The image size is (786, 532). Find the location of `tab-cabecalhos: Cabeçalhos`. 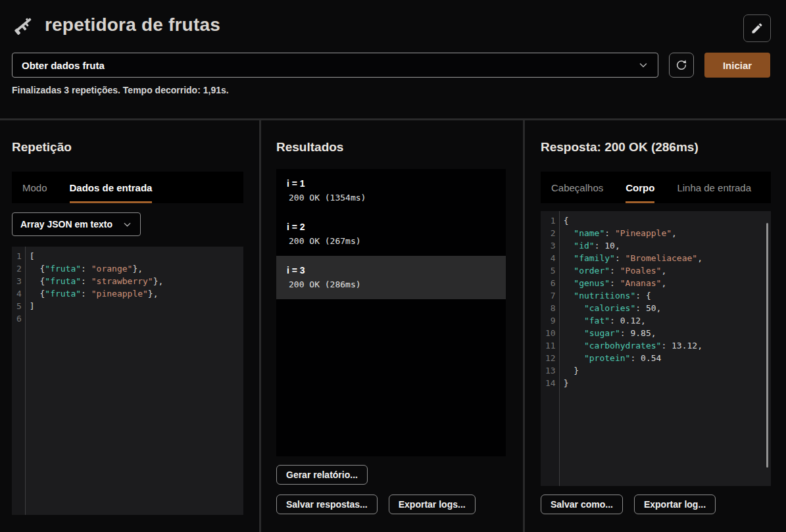

tab-cabecalhos: Cabeçalhos is located at coordinates (577, 187).